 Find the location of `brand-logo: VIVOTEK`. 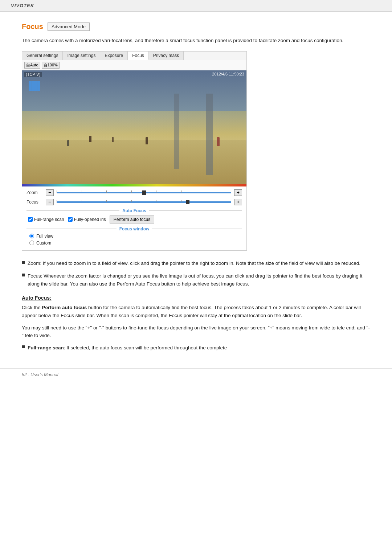

brand-logo: VIVOTEK is located at coordinates (23, 6).